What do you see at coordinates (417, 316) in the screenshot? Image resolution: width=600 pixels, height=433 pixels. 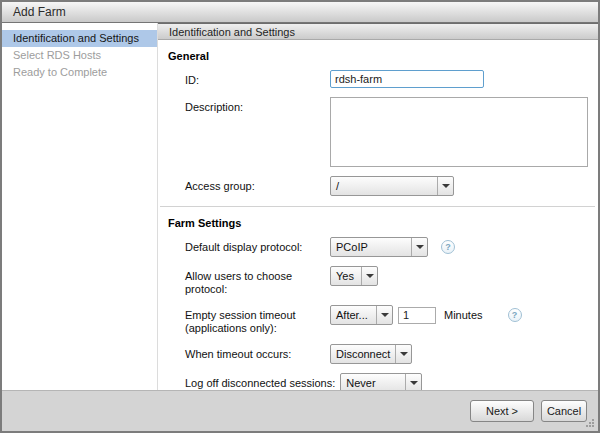 I see `empty-session-timeout-minutes-input` at bounding box center [417, 316].